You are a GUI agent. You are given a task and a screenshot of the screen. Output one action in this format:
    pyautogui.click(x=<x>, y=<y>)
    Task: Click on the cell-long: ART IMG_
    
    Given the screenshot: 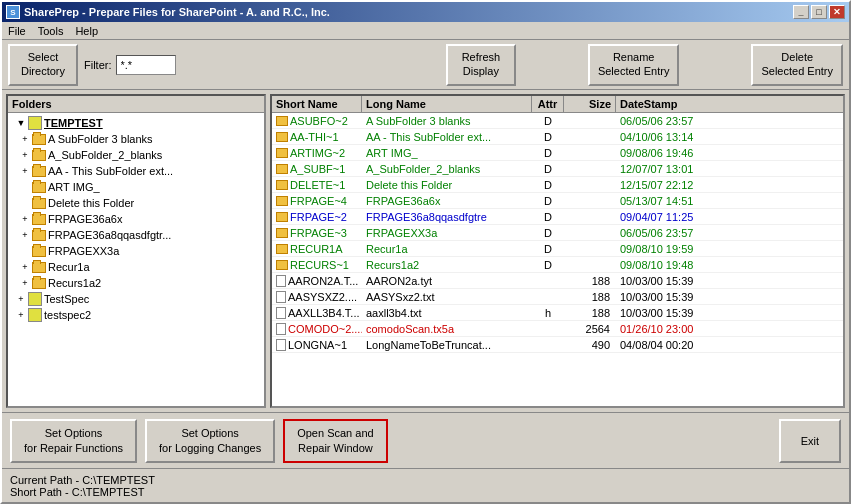 What is the action you would take?
    pyautogui.click(x=447, y=153)
    